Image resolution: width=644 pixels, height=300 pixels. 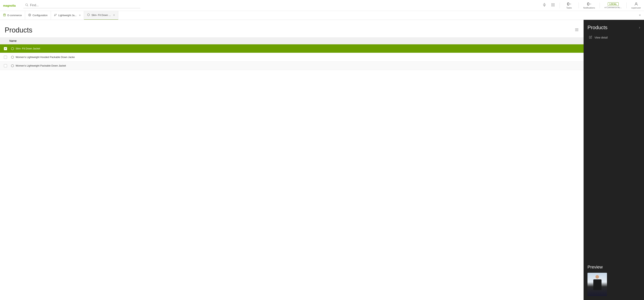 What do you see at coordinates (14, 15) in the screenshot?
I see `tab-ecommerce-label: E-commerce` at bounding box center [14, 15].